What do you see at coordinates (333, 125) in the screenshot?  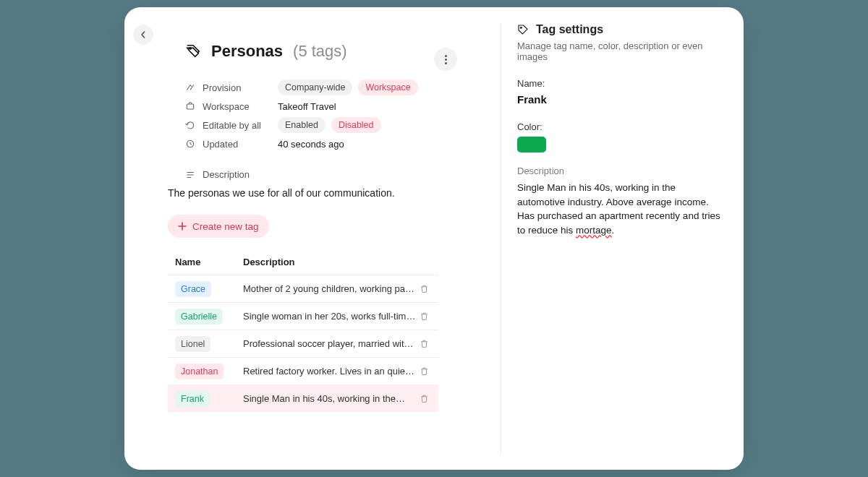 I see `editable-value: EnabledDisabled` at bounding box center [333, 125].